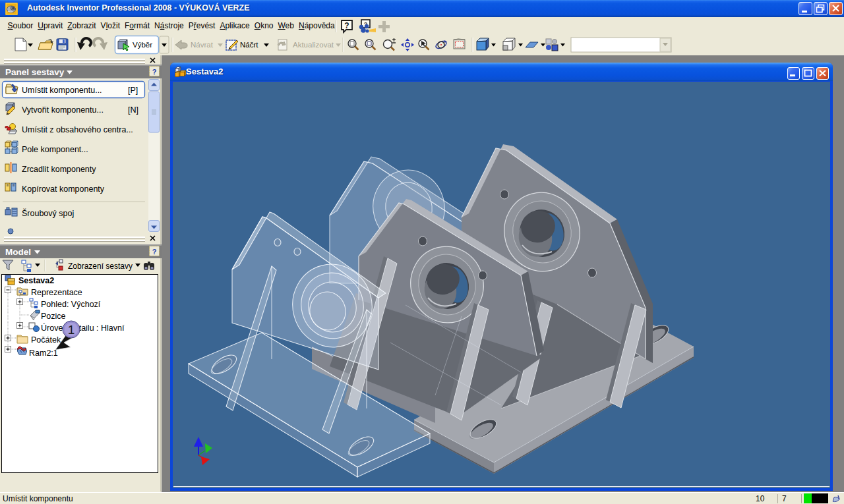 The width and height of the screenshot is (844, 504). What do you see at coordinates (62, 90) in the screenshot?
I see `svg-text: Umístit komponentu...` at bounding box center [62, 90].